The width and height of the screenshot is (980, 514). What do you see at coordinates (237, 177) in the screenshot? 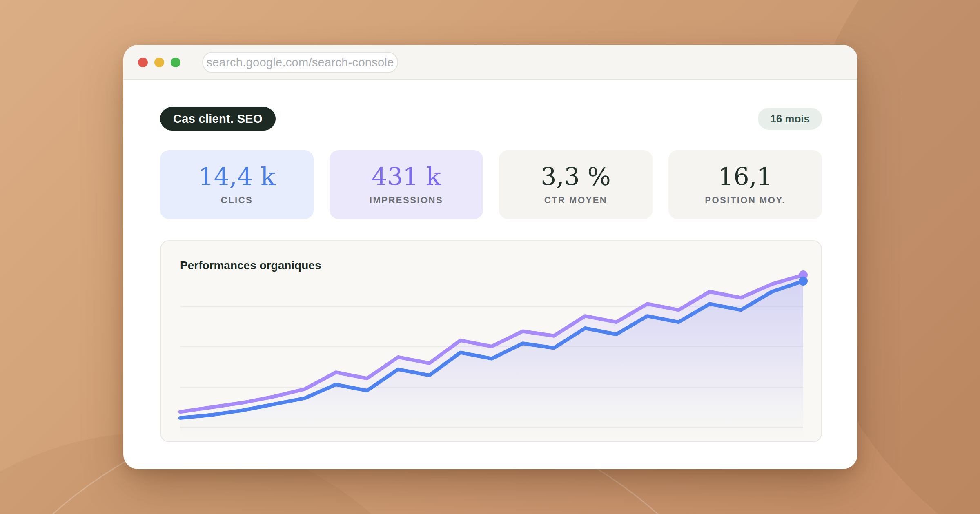
I see `stat-value: 14,4 k` at bounding box center [237, 177].